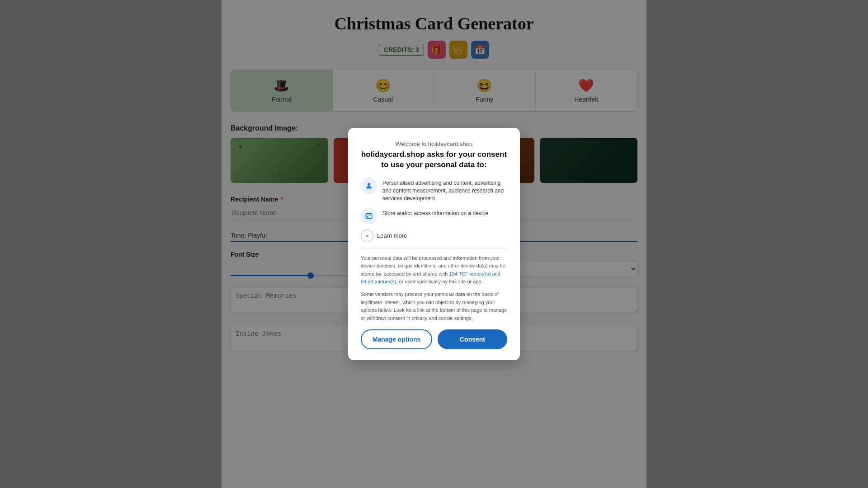 The width and height of the screenshot is (868, 488). I want to click on modal-title-small: Welcome to holidaycard.shop, so click(434, 144).